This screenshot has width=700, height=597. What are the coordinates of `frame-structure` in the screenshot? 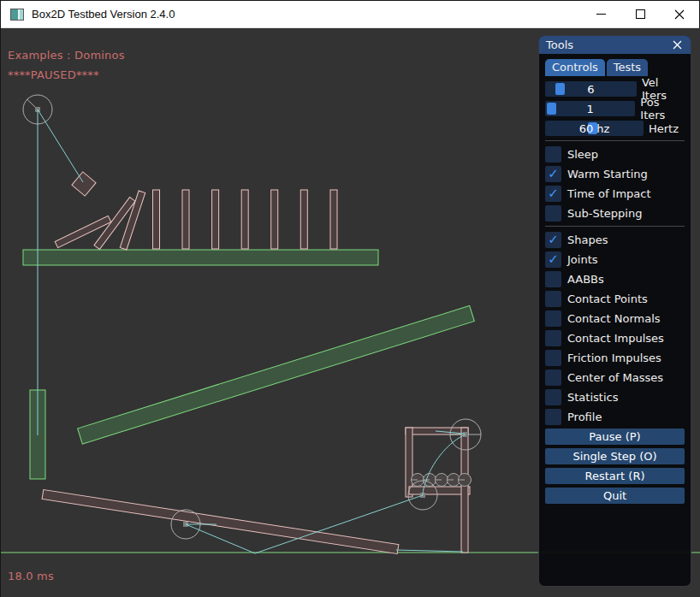 It's located at (438, 490).